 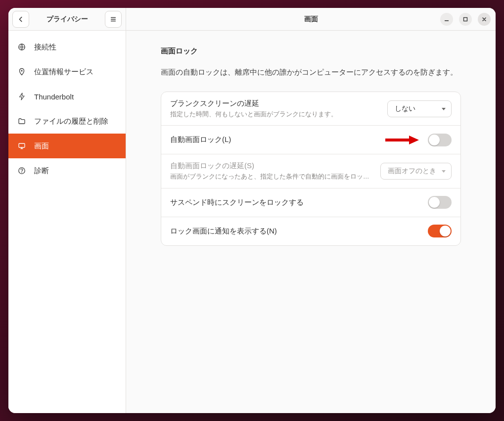 I want to click on sidebar-title: プライバシー, so click(x=67, y=19).